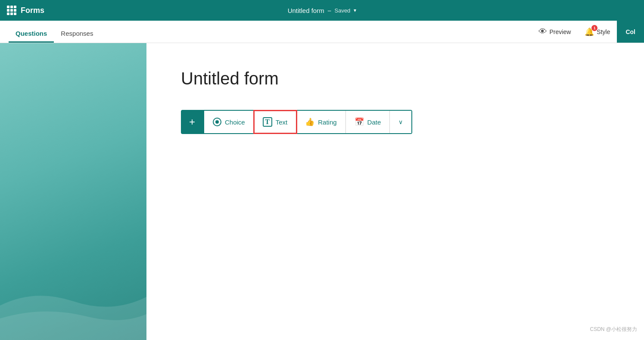 This screenshot has width=644, height=340. Describe the element at coordinates (12, 10) in the screenshot. I see `grid-icon` at that location.